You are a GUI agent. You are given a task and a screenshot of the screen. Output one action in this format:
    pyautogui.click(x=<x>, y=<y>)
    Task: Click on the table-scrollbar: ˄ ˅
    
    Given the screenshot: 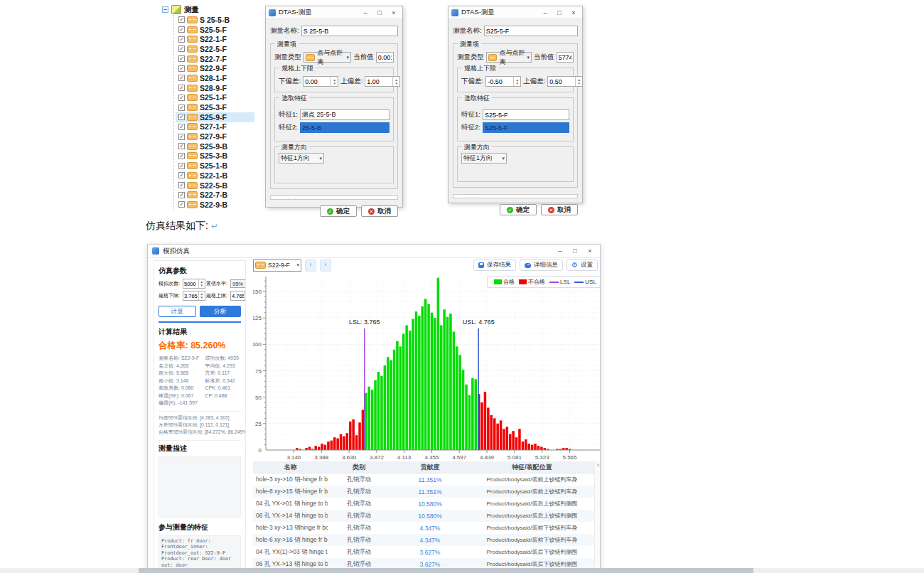 What is the action you would take?
    pyautogui.click(x=597, y=518)
    